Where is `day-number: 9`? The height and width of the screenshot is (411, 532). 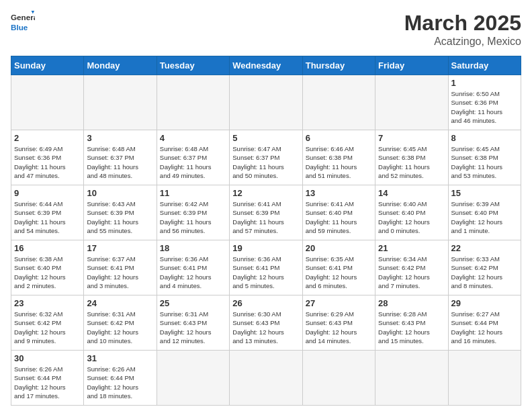
day-number: 9 is located at coordinates (47, 193).